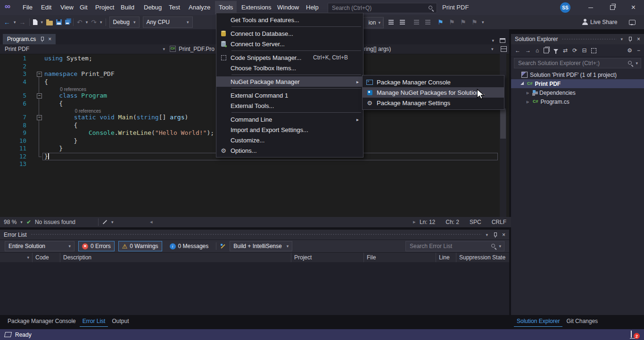  Describe the element at coordinates (50, 23) in the screenshot. I see `open-folder-icon` at that location.